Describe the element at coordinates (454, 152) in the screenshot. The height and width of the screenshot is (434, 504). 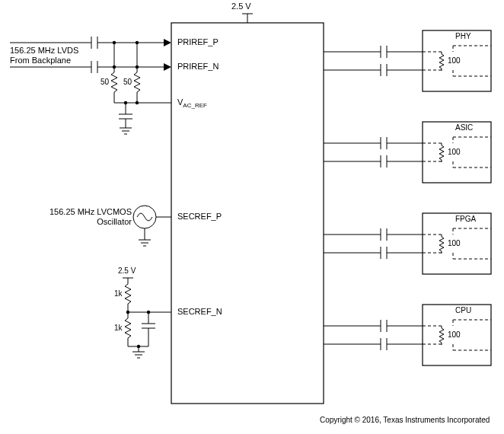
I see `output-asic-term: 100` at that location.